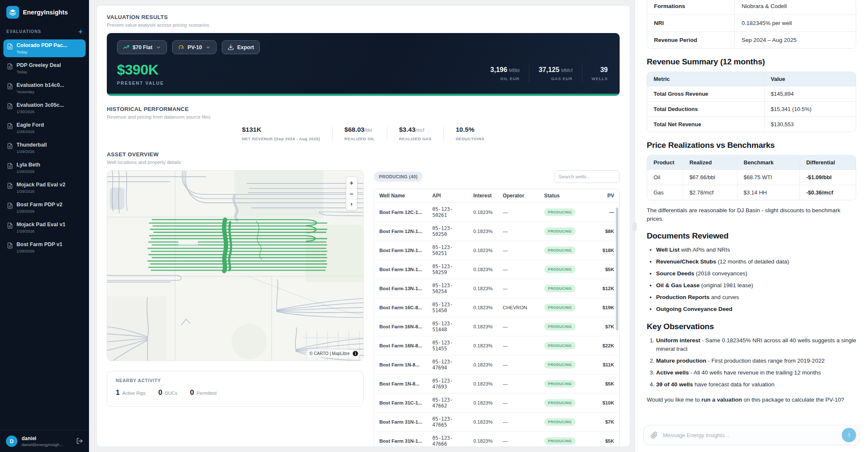 The image size is (868, 452). I want to click on historical-stat: $131K NET REVENUE (Sep 2024 - Aug 2025), so click(281, 133).